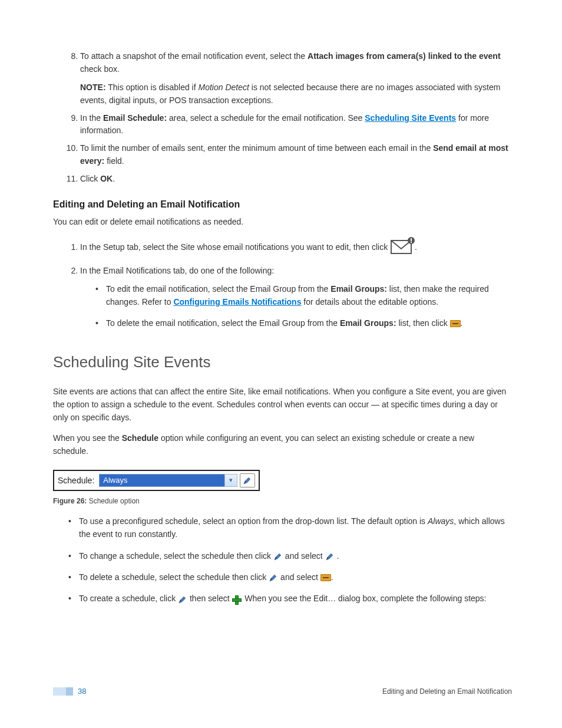 This screenshot has width=562, height=728. Describe the element at coordinates (152, 87) in the screenshot. I see `text: This option is disabled if` at that location.